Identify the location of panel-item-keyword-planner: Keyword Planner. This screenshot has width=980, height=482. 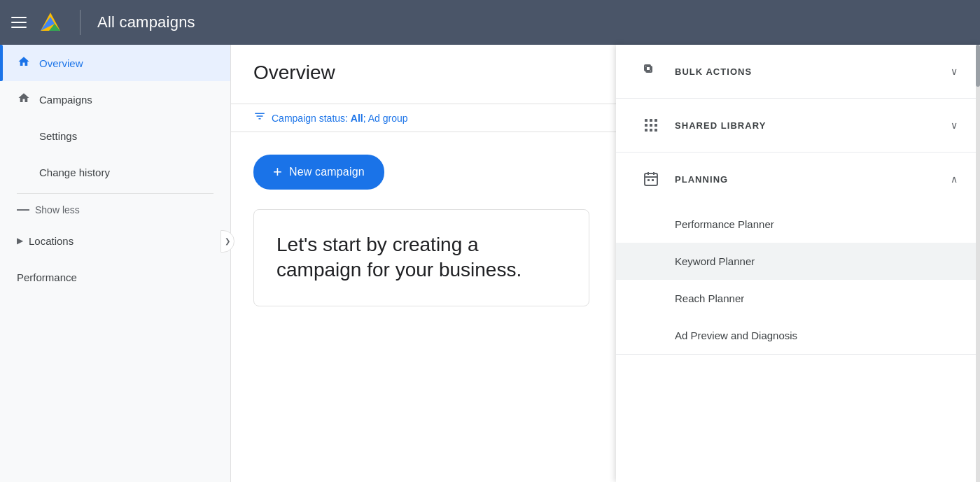
(798, 262).